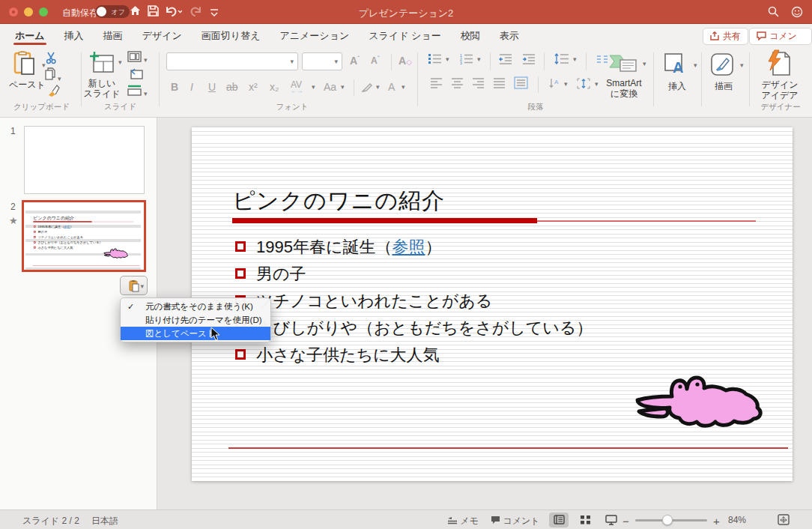  Describe the element at coordinates (676, 66) in the screenshot. I see `insert-button: A▾` at that location.